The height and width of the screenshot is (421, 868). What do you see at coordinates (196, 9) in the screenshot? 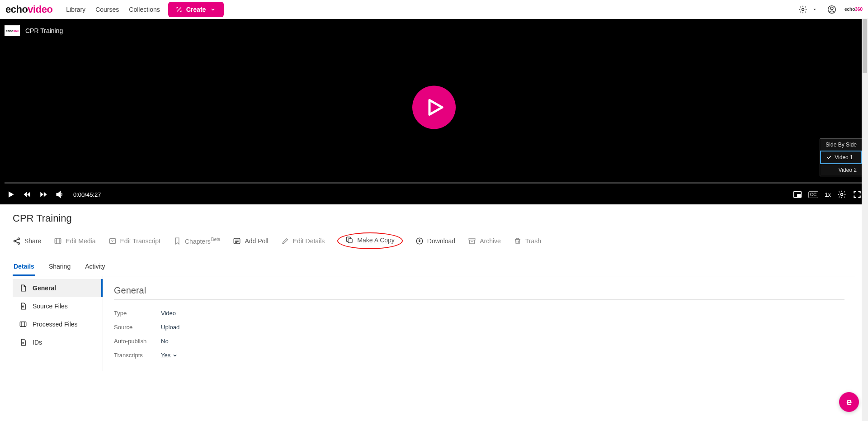
I see `create-label: Create` at bounding box center [196, 9].